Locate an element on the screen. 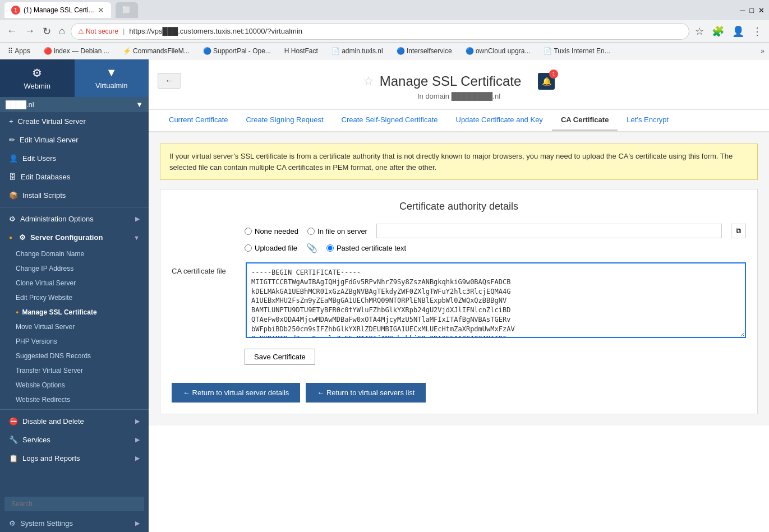 The image size is (769, 532). logs-expand-icon: ▶ is located at coordinates (137, 459).